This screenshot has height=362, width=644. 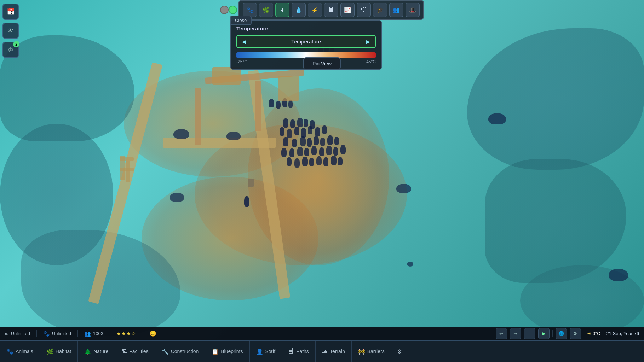 What do you see at coordinates (303, 351) in the screenshot?
I see `paths-nav-label: Paths` at bounding box center [303, 351].